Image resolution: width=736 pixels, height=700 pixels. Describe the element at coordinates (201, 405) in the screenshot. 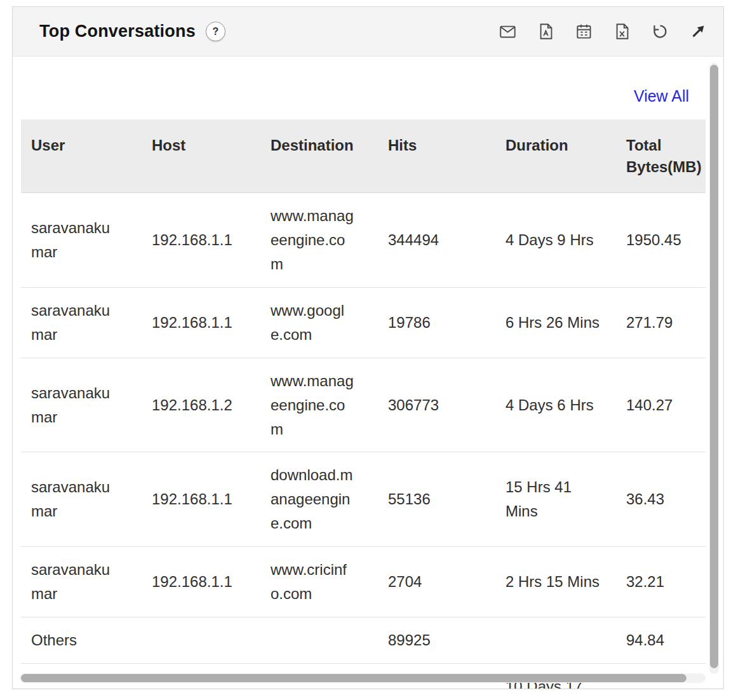

I see `cell-host: 192.168.1.2` at that location.